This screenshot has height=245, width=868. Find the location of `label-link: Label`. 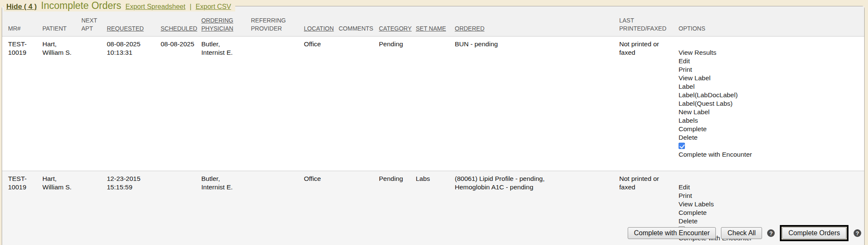

label-link: Label is located at coordinates (687, 87).